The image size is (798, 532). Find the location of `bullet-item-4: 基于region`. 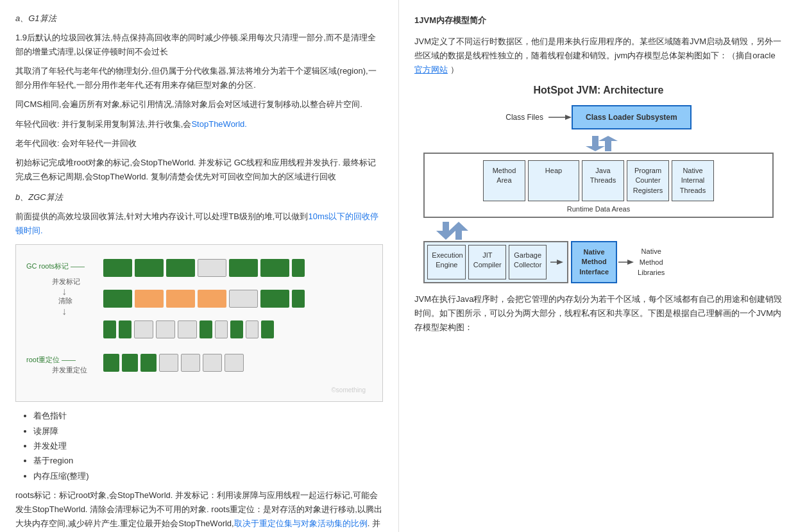

bullet-item-4: 基于region is located at coordinates (208, 460).